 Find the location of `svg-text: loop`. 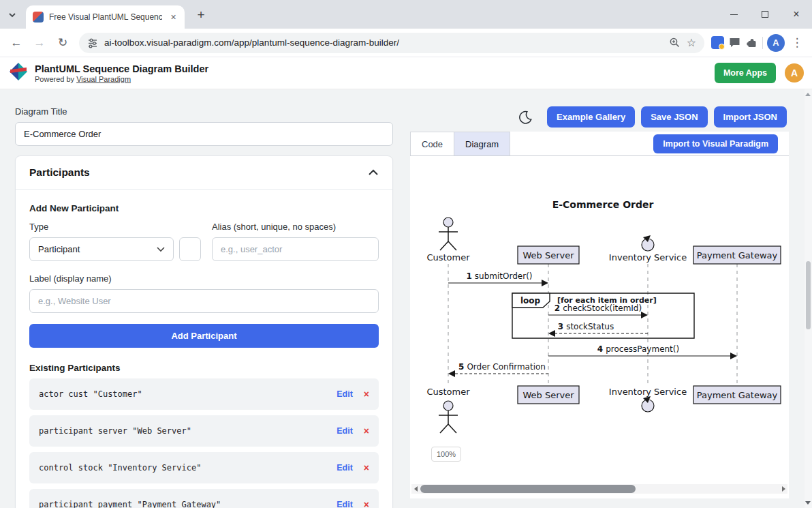

svg-text: loop is located at coordinates (531, 301).